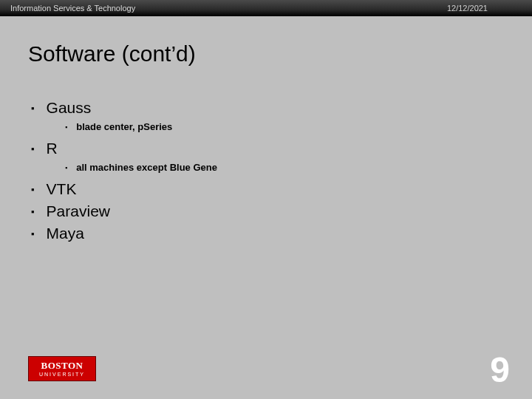 This screenshot has height=399, width=532. What do you see at coordinates (62, 374) in the screenshot?
I see `logo-line2: UNIVERSITY` at bounding box center [62, 374].